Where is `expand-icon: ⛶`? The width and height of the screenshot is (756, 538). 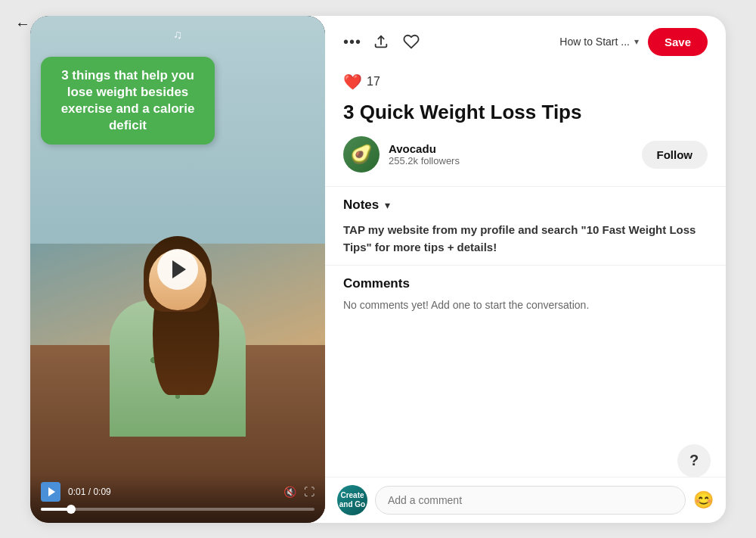
expand-icon: ⛶ is located at coordinates (309, 492).